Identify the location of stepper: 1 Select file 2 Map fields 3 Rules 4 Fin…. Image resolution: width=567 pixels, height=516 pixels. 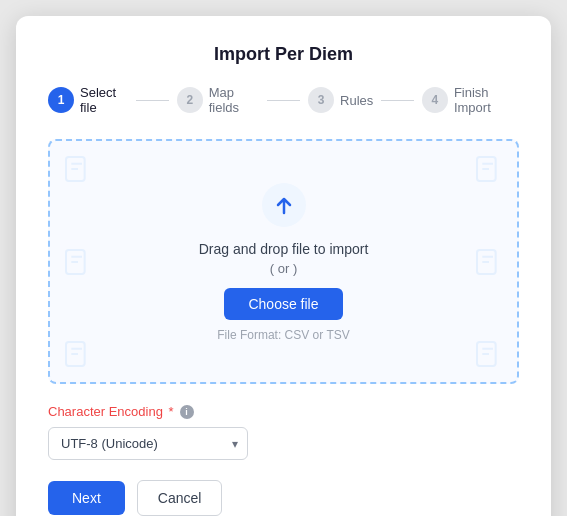
(284, 100).